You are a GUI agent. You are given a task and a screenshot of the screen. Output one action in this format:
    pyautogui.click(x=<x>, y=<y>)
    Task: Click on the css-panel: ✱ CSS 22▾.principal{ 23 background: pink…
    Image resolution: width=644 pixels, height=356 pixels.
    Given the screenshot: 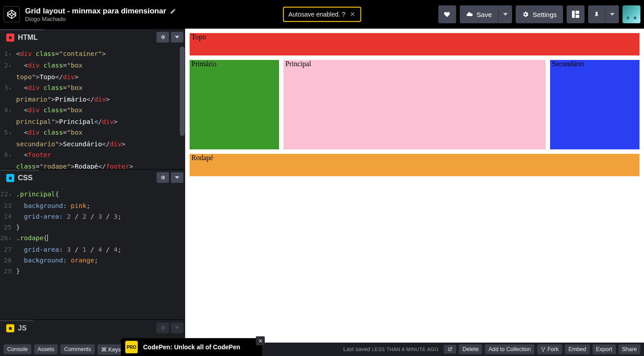 What is the action you would take?
    pyautogui.click(x=93, y=244)
    